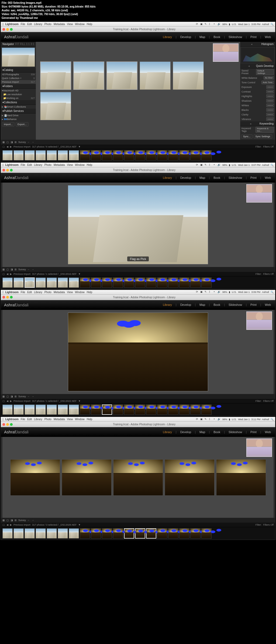  What do you see at coordinates (202, 24) in the screenshot?
I see `dropbox-icon: ▣` at bounding box center [202, 24].